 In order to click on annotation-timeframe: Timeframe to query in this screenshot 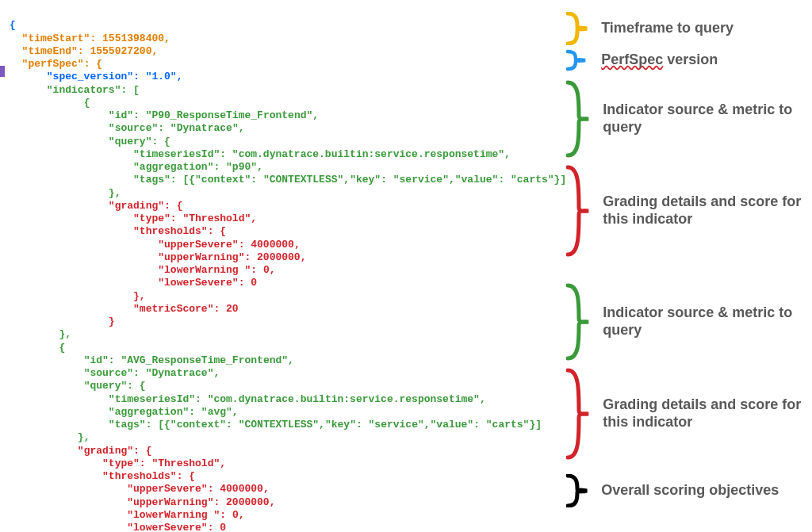, I will do `click(668, 29)`.